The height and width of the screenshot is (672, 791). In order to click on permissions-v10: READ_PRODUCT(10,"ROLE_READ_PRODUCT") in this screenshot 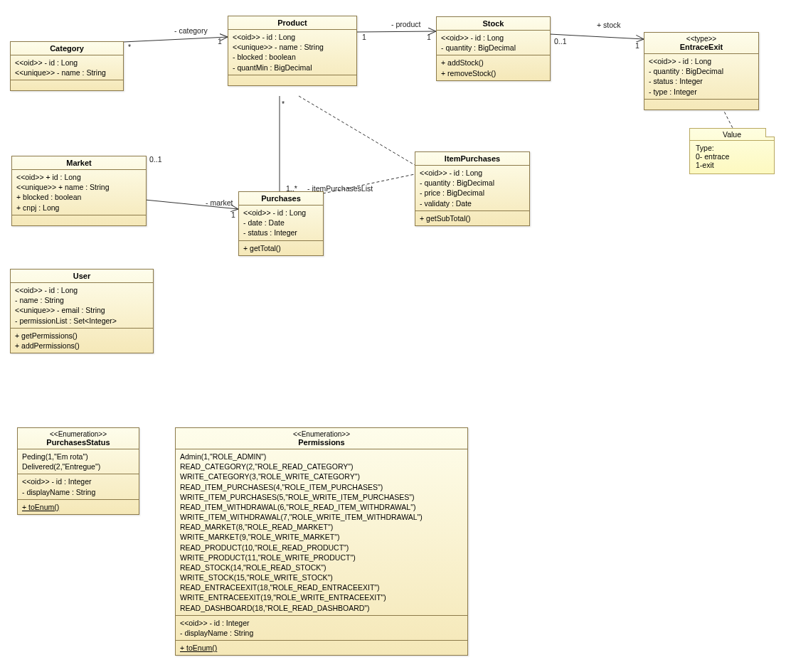, I will do `click(322, 548)`.